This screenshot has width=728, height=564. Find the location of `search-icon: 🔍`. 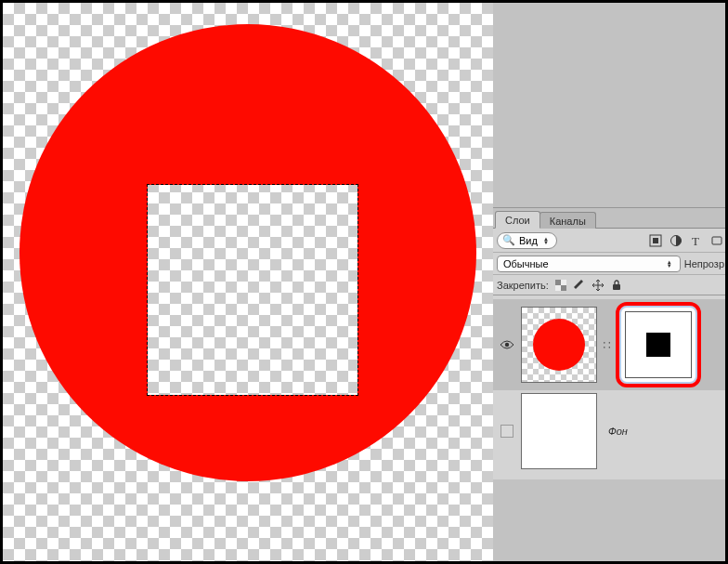

search-icon: 🔍 is located at coordinates (509, 240).